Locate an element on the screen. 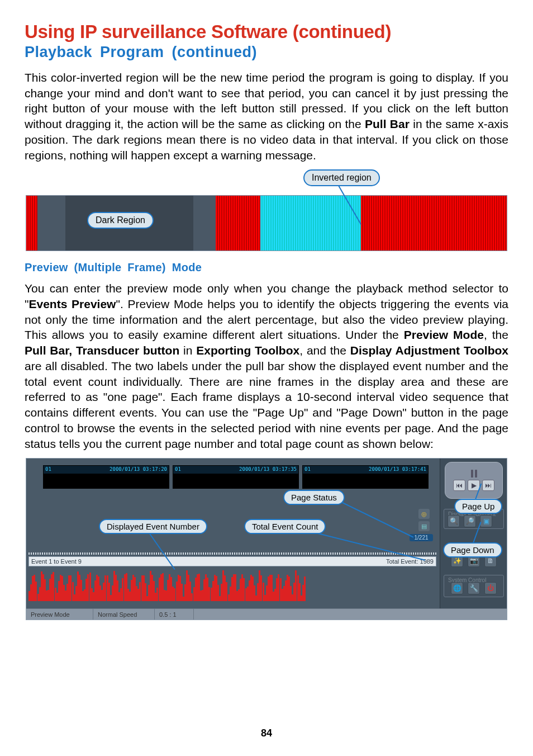  zoom-in-icon: 🔍 is located at coordinates (454, 521).